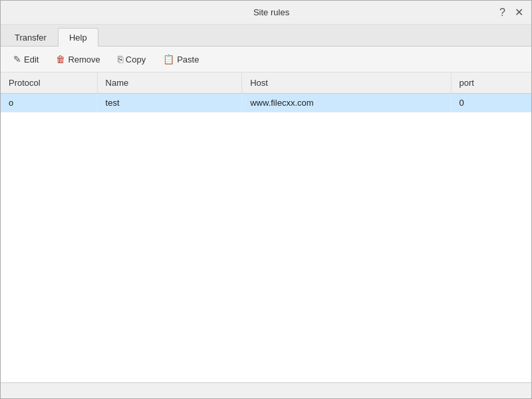  What do you see at coordinates (346, 103) in the screenshot?
I see `cell-host: www.filecxx.com` at bounding box center [346, 103].